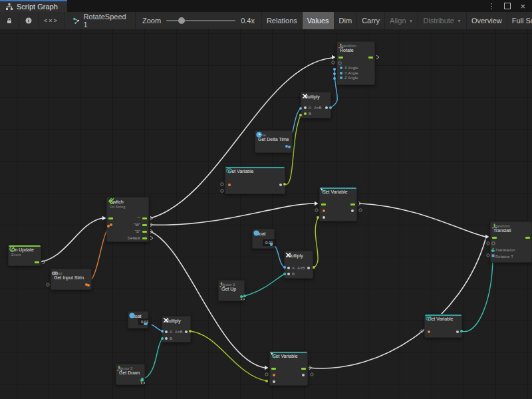 The width and height of the screenshot is (532, 399). What do you see at coordinates (9, 7) in the screenshot?
I see `script-graph-icon` at bounding box center [9, 7].